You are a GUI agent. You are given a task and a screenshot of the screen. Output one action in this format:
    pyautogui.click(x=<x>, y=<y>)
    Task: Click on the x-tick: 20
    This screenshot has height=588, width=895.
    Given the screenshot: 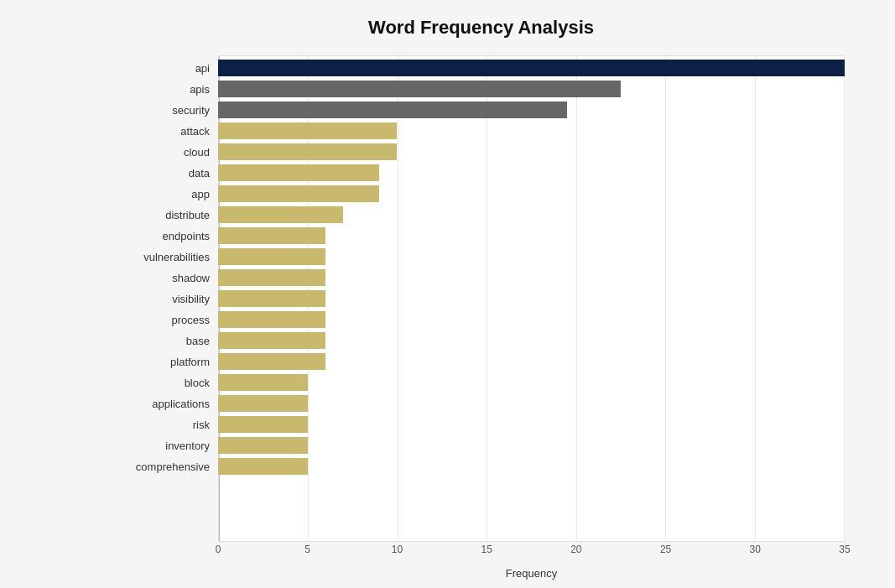 What is the action you would take?
    pyautogui.click(x=575, y=549)
    